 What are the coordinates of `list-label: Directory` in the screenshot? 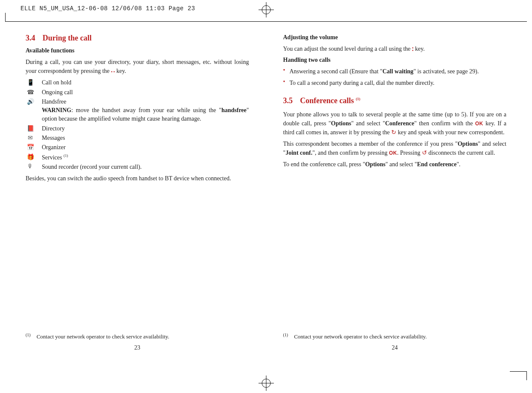 It's located at (145, 129).